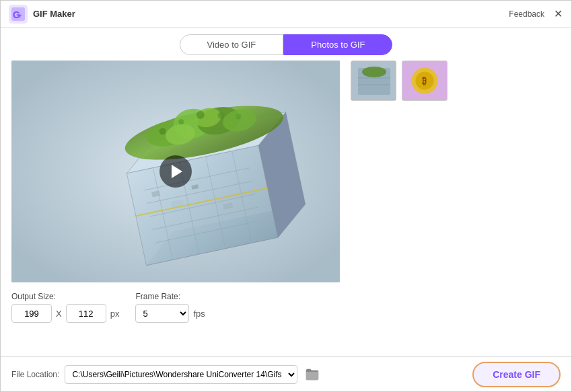 This screenshot has width=572, height=392. I want to click on bottom-bar: File Location: C:\Users\Geili\Pictures\W…, so click(286, 374).